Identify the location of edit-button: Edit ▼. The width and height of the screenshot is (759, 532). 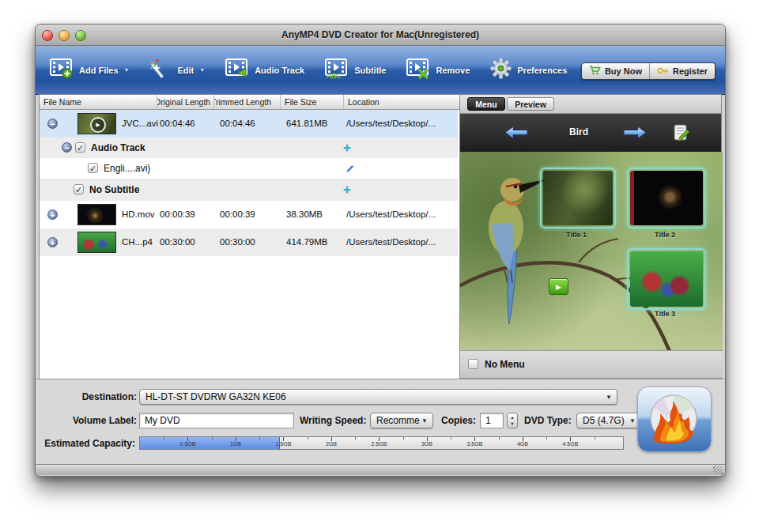
(177, 70).